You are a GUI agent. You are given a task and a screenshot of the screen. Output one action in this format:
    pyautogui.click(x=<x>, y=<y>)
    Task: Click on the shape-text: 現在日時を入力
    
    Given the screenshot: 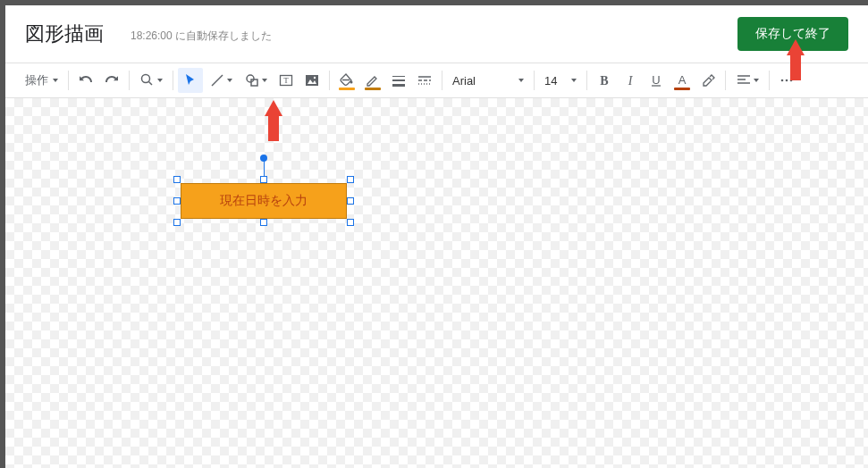 What is the action you would take?
    pyautogui.click(x=264, y=201)
    